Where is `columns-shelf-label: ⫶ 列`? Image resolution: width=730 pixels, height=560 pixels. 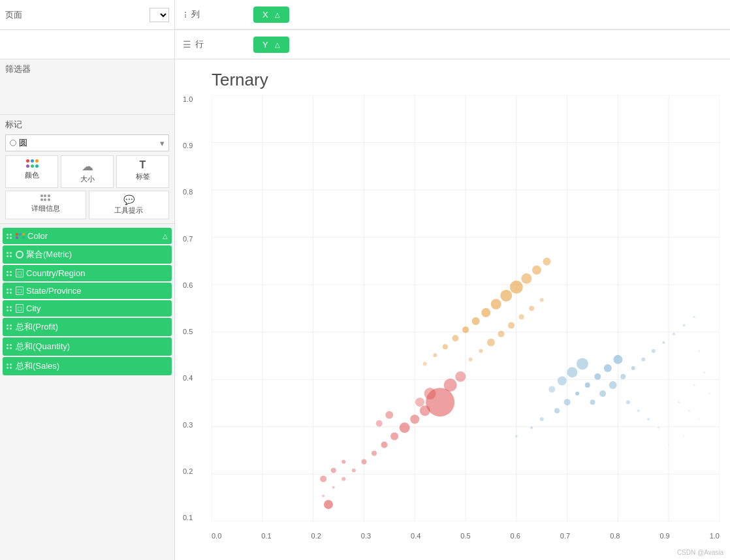
columns-shelf-label: ⫶ 列 is located at coordinates (214, 14).